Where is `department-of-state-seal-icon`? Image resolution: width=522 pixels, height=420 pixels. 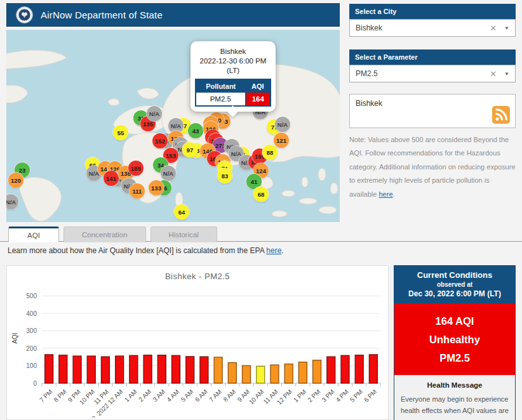
department-of-state-seal-icon is located at coordinates (24, 15).